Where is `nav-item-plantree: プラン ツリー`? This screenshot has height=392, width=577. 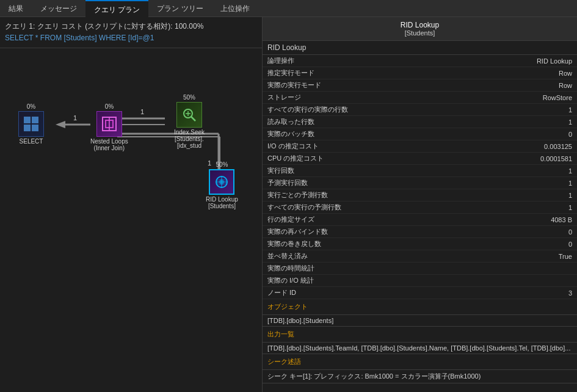 nav-item-plantree: プラン ツリー is located at coordinates (180, 9).